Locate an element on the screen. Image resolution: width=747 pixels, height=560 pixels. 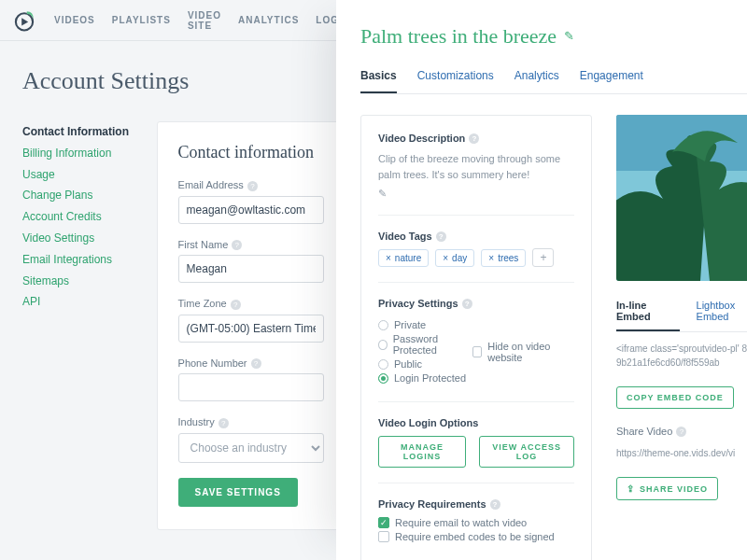
email-field is located at coordinates (251, 210).